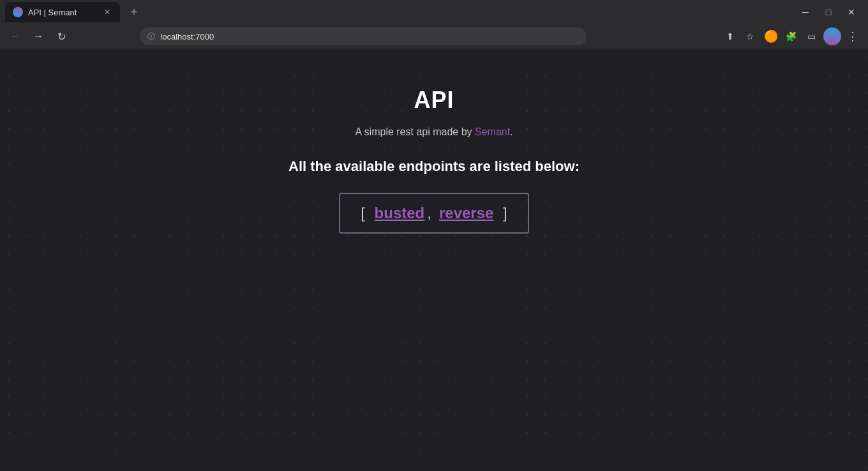 The image size is (868, 471). Describe the element at coordinates (400, 213) in the screenshot. I see `busted-endpoint-link: busted` at that location.